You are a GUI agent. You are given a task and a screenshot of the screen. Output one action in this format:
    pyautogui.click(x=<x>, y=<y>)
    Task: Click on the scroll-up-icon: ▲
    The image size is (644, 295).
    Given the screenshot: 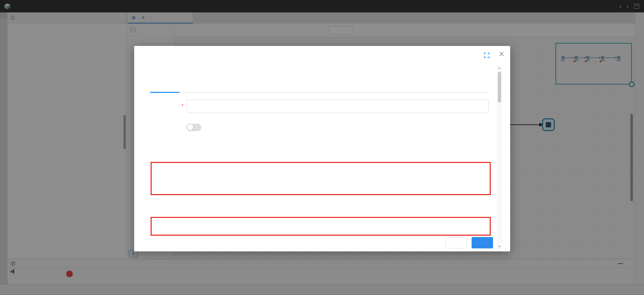 What is the action you would take?
    pyautogui.click(x=499, y=68)
    